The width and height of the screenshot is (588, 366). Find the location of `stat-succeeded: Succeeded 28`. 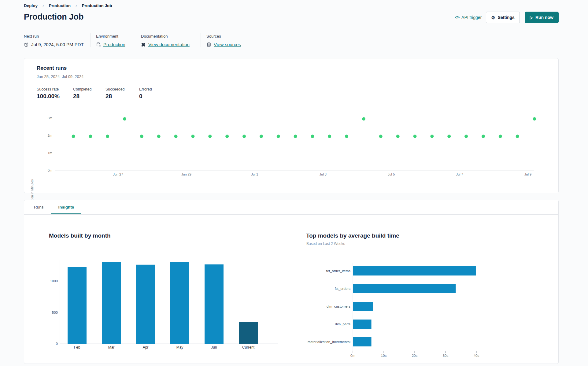

stat-succeeded: Succeeded 28 is located at coordinates (122, 94).